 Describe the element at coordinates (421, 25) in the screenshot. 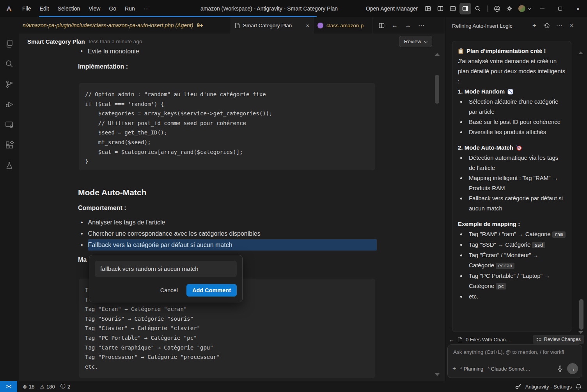

I see `editor-more-actions-icon: ···` at that location.